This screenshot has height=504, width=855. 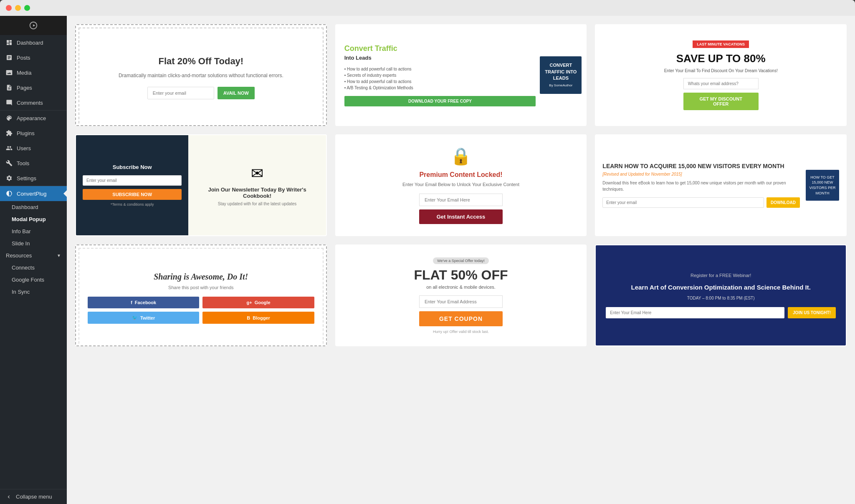 I want to click on posts-icon, so click(x=9, y=58).